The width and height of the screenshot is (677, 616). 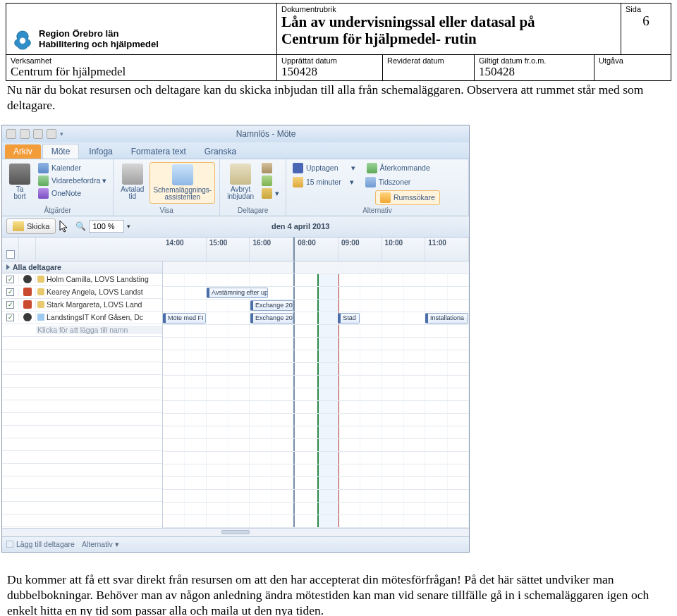 I want to click on roomfinder-icon, so click(x=385, y=197).